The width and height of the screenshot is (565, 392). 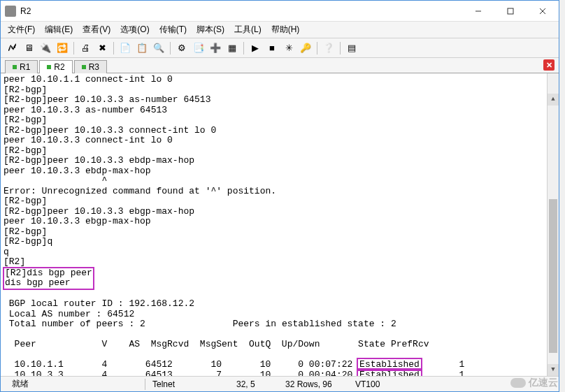 What do you see at coordinates (21, 67) in the screenshot?
I see `tab-r1: R1` at bounding box center [21, 67].